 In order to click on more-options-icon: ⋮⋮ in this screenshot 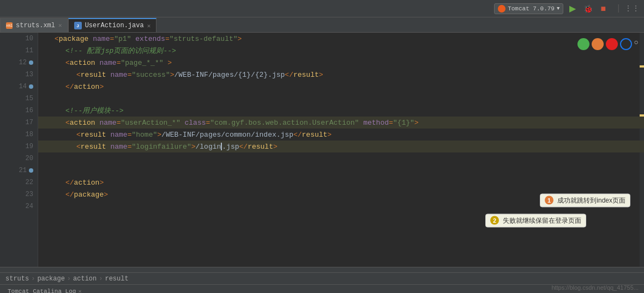, I will do `click(632, 9)`.